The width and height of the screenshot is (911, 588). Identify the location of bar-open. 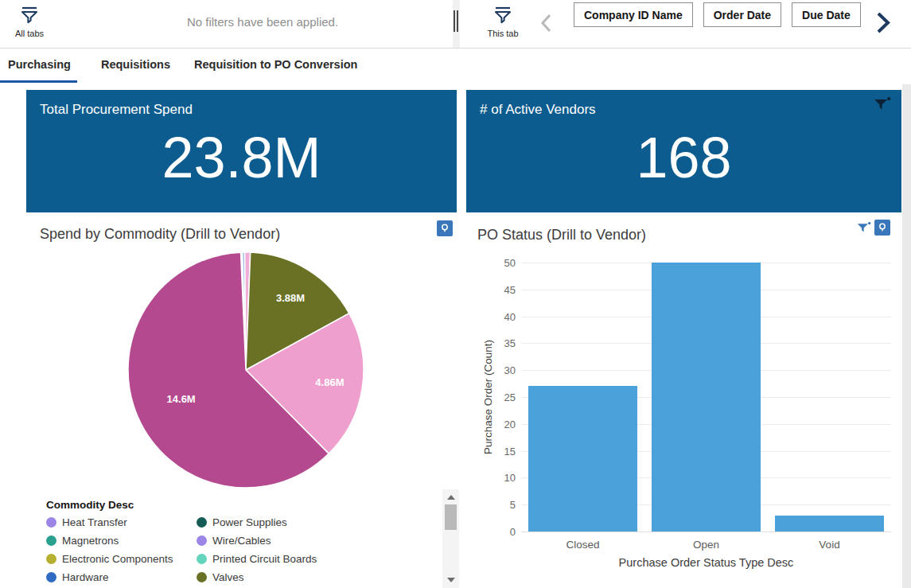
(707, 397).